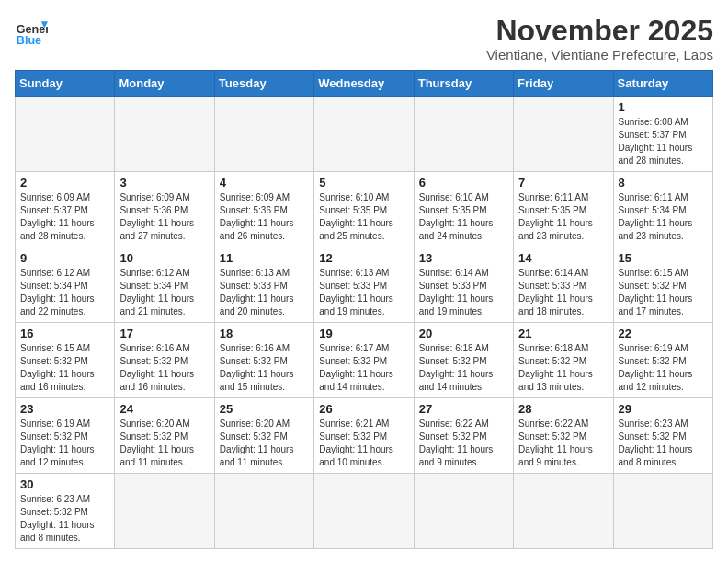 This screenshot has height=563, width=728. I want to click on day-number: 2, so click(64, 182).